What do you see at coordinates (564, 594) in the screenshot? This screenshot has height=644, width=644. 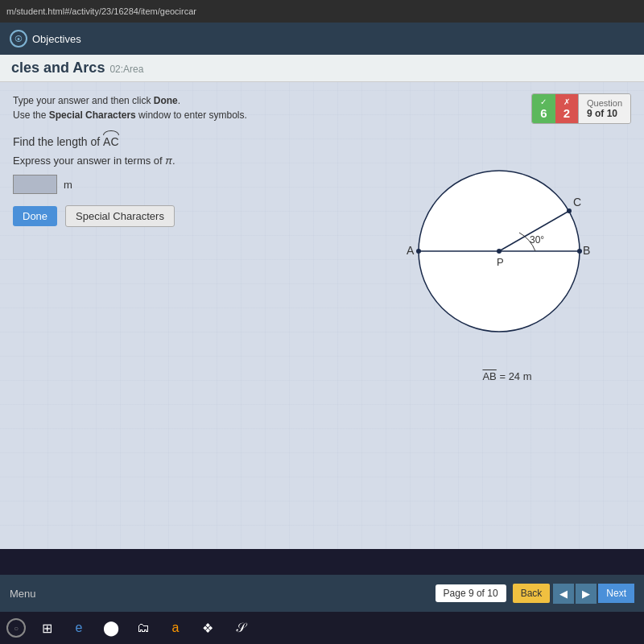 I see `prev-arrow-button: ◀` at bounding box center [564, 594].